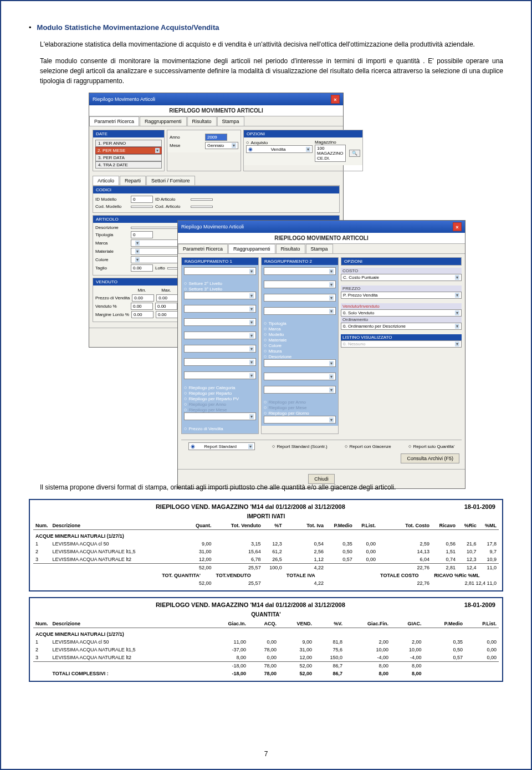  What do you see at coordinates (220, 295) in the screenshot?
I see `rag1-tip: Tipologia` at bounding box center [220, 295].